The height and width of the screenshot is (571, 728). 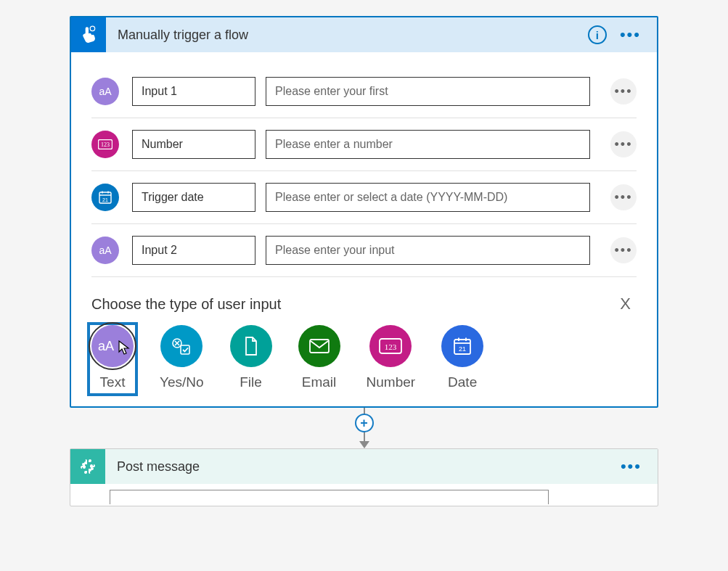 What do you see at coordinates (88, 467) in the screenshot?
I see `slack-icon` at bounding box center [88, 467].